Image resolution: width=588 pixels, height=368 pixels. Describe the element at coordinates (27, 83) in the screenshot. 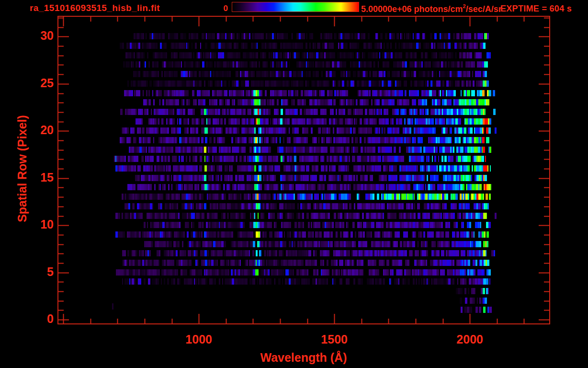

I see `y-tick-label: 25` at that location.